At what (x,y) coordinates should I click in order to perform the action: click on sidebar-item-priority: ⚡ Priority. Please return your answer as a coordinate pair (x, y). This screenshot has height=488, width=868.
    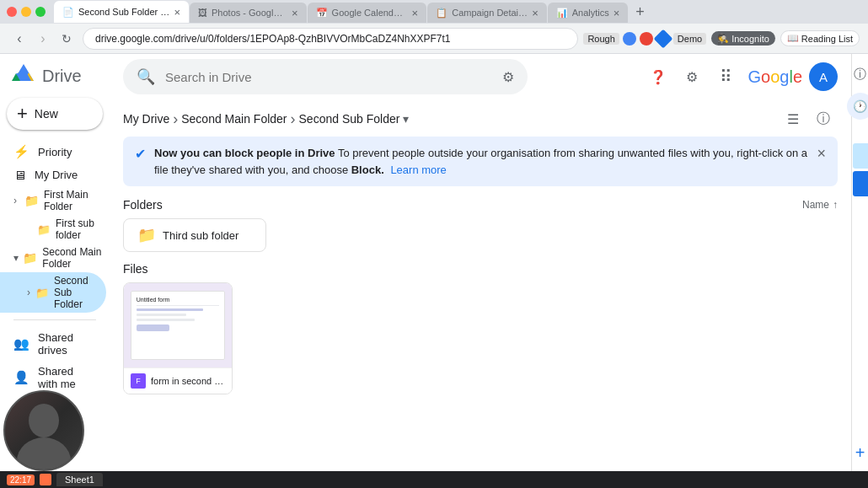
    Looking at the image, I should click on (51, 152).